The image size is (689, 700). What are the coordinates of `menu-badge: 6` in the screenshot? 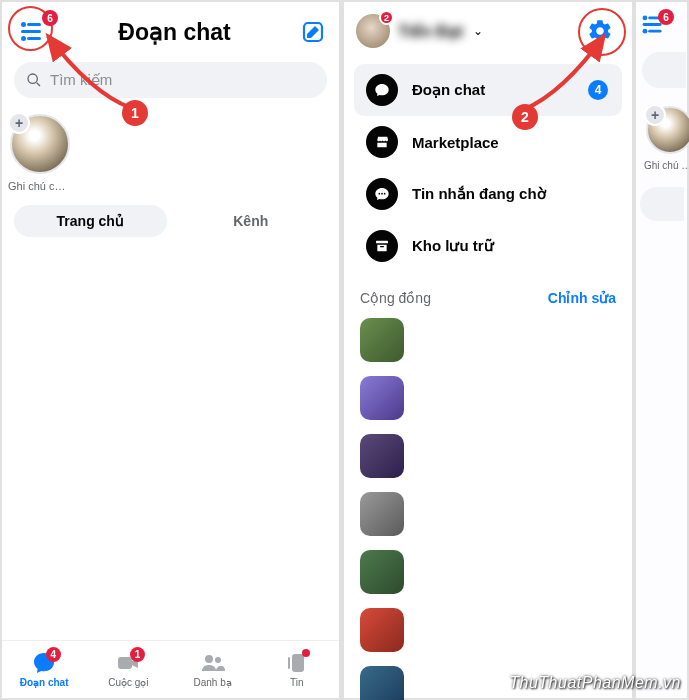 It's located at (50, 18).